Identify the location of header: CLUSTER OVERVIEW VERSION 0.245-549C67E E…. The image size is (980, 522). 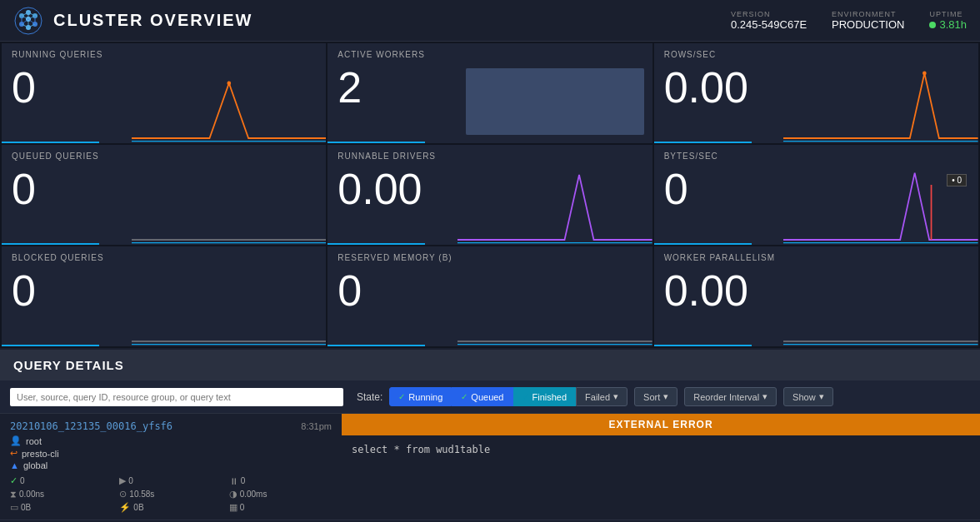
(490, 21).